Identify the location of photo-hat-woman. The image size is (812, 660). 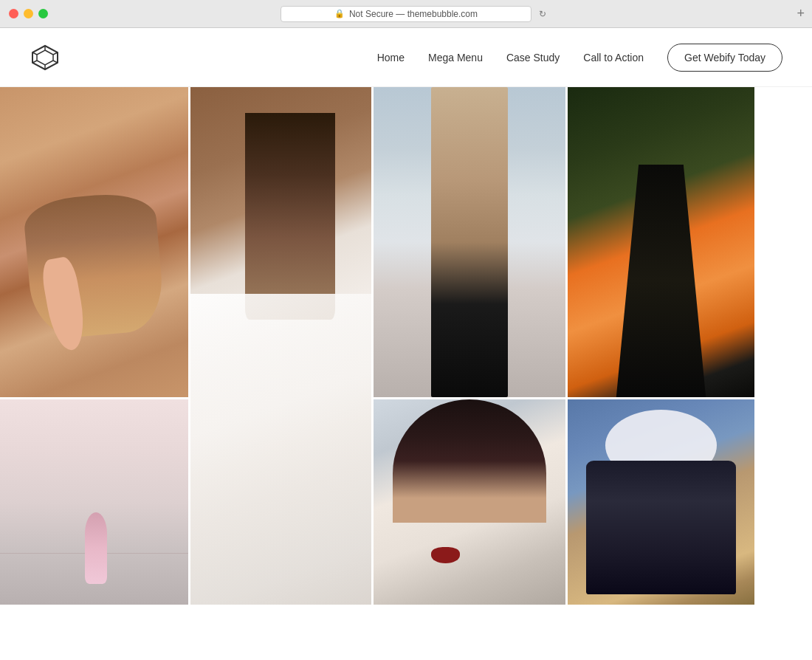
(661, 502).